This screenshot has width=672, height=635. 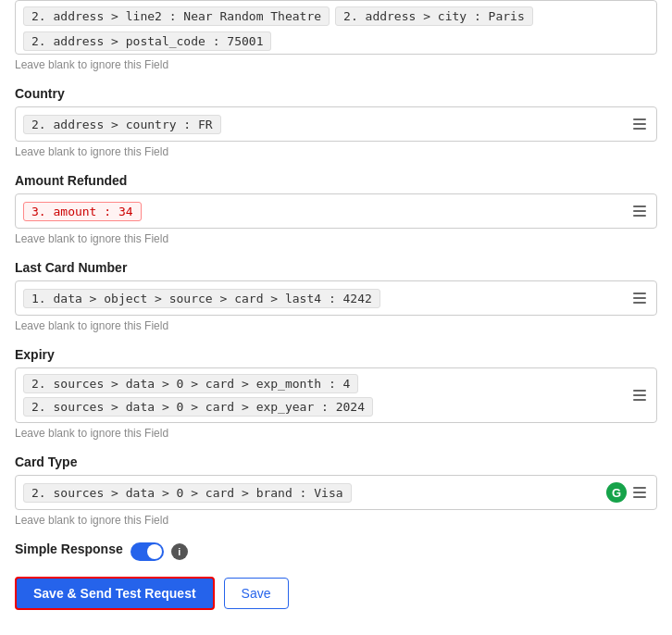 What do you see at coordinates (640, 124) in the screenshot?
I see `country-menu-icon` at bounding box center [640, 124].